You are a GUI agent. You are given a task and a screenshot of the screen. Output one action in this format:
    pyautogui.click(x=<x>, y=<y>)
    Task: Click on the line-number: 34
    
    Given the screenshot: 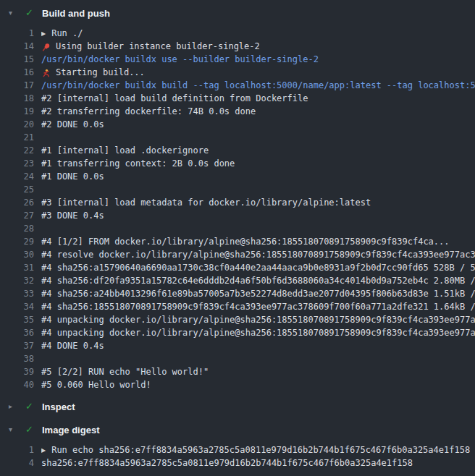 What is the action you would take?
    pyautogui.click(x=17, y=307)
    